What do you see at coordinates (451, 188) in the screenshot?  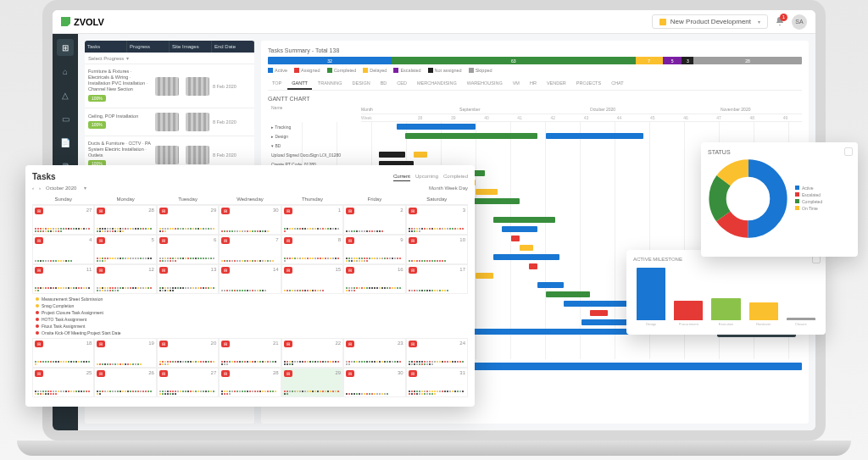 I see `cal-view-week: Week` at bounding box center [451, 188].